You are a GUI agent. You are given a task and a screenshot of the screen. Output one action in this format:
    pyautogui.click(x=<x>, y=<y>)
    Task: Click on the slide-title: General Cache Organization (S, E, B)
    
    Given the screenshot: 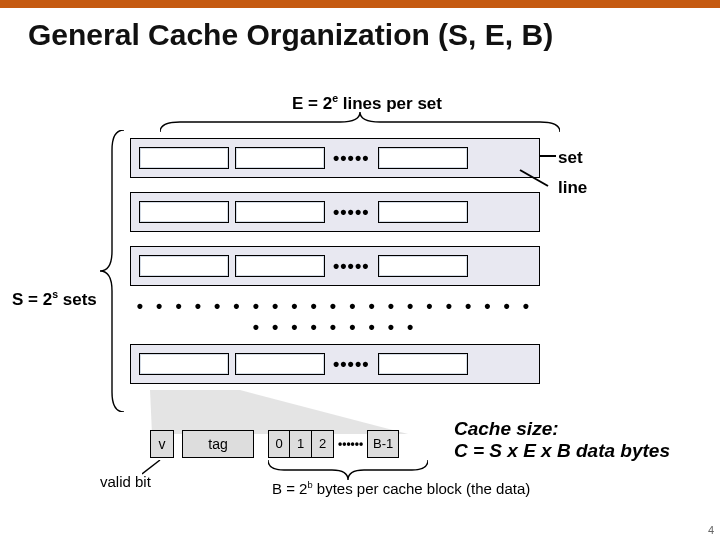 What is the action you would take?
    pyautogui.click(x=290, y=35)
    